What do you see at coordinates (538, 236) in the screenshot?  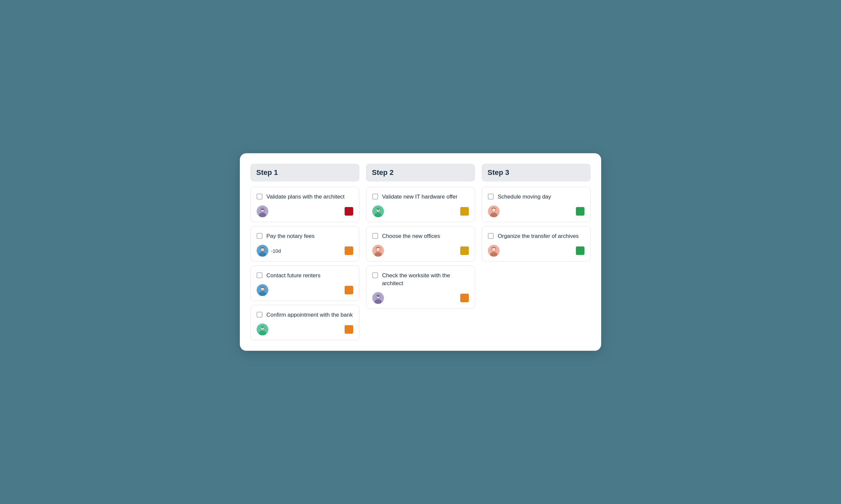 I see `card-title: Organize the transfer of archives` at bounding box center [538, 236].